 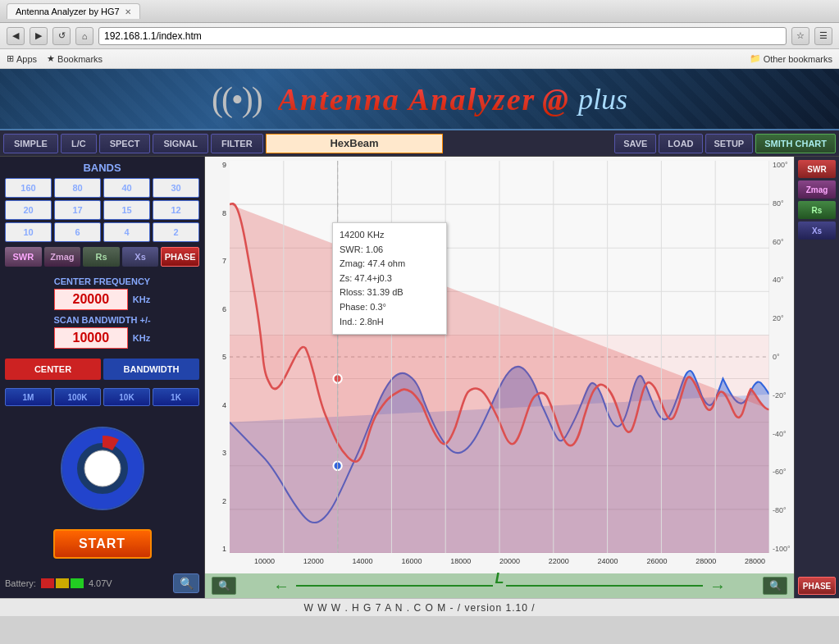 I want to click on spect-button: SPECT, so click(x=125, y=144).